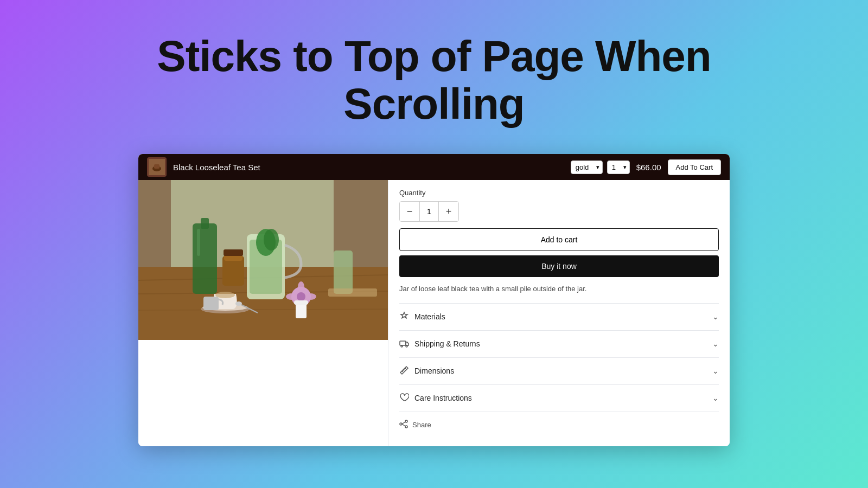 This screenshot has height=488, width=868. I want to click on sticky-controls: gold 1 $66.00 Add To Cart, so click(646, 167).